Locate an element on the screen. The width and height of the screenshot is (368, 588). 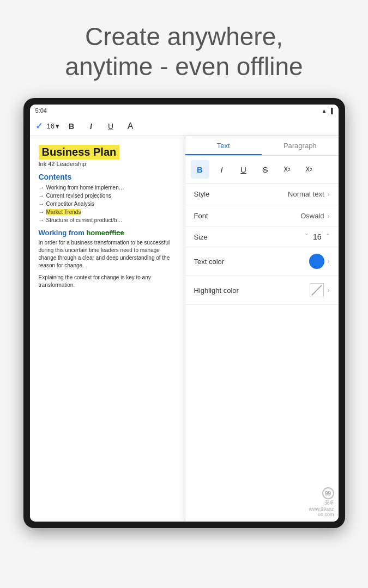
panel-underline-button: U is located at coordinates (244, 169).